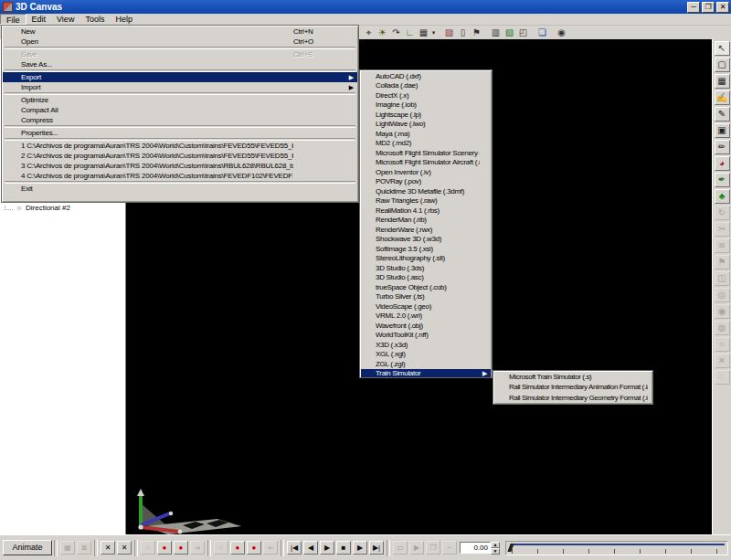 The height and width of the screenshot is (560, 731). What do you see at coordinates (722, 246) in the screenshot?
I see `deform-tool-icon: ≋` at bounding box center [722, 246].